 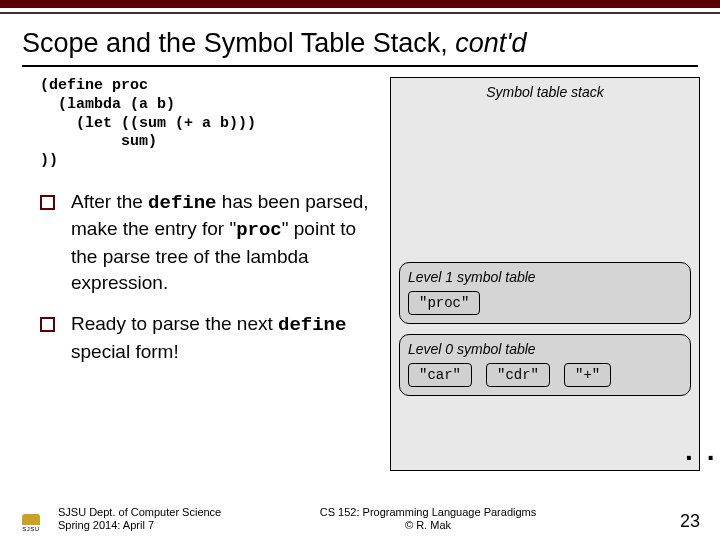 I want to click on sjsu-logo: SJSU, so click(x=31, y=523).